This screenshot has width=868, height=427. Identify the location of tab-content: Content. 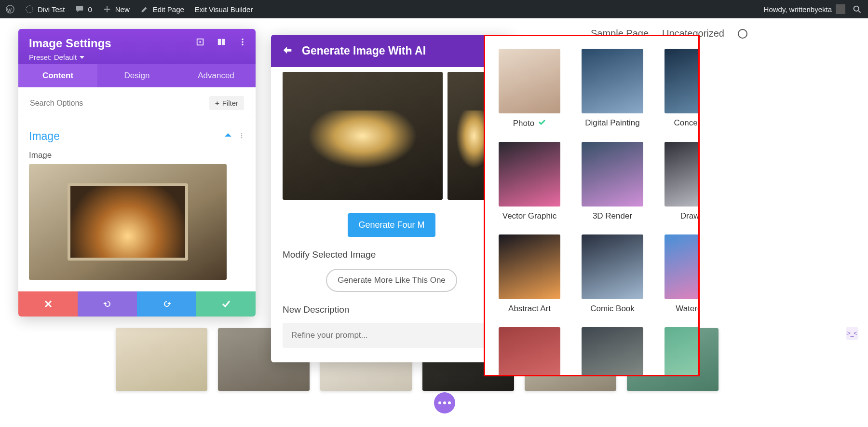
(58, 76).